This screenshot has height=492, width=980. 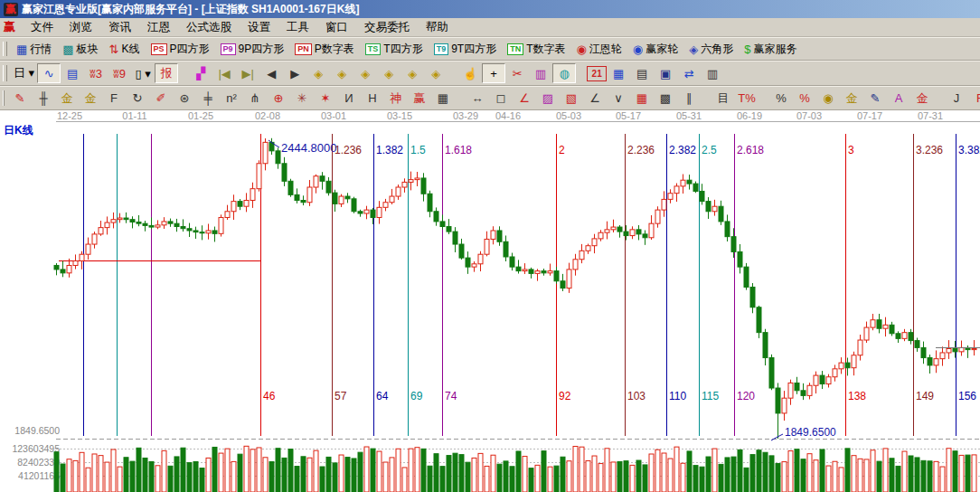 What do you see at coordinates (805, 99) in the screenshot?
I see `percent-lines-red-icon: %` at bounding box center [805, 99].